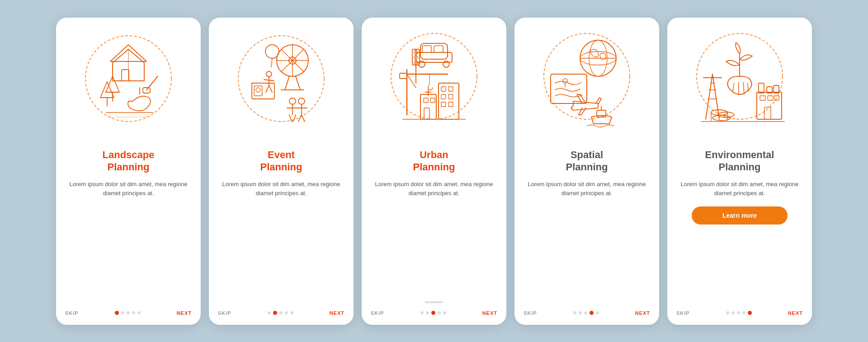  Describe the element at coordinates (434, 302) in the screenshot. I see `scroll-indicator-urban` at that location.